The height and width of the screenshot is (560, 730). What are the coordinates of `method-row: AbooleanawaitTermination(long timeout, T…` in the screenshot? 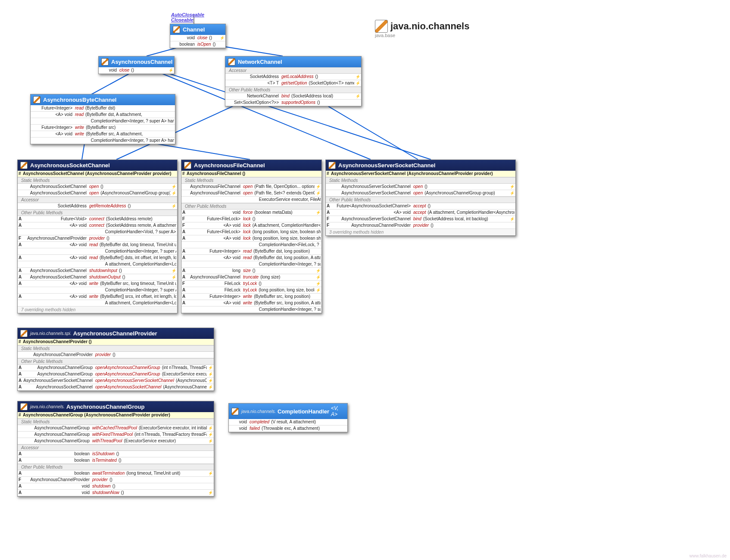 It's located at (115, 473).